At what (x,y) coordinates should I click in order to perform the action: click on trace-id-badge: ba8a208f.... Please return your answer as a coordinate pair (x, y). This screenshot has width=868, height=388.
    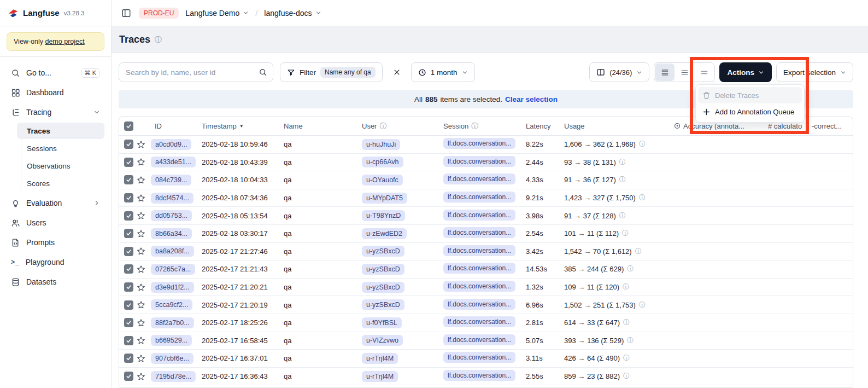
    Looking at the image, I should click on (173, 251).